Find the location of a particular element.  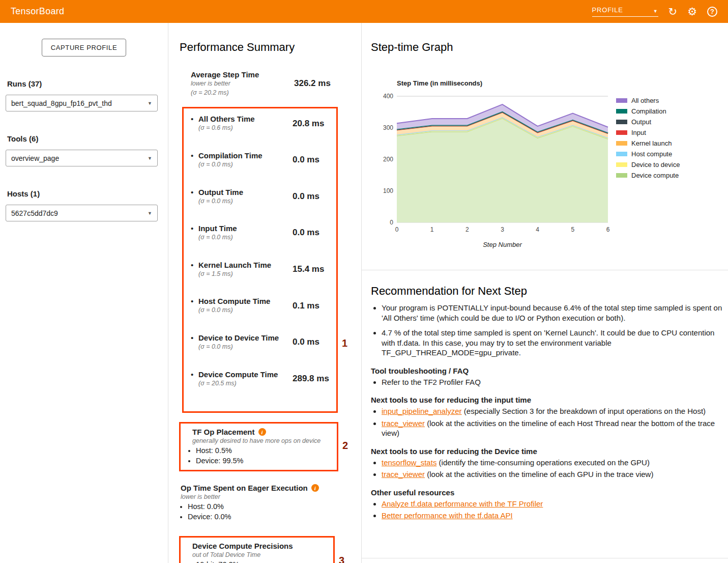

legend-label: Kernel launch is located at coordinates (652, 144).